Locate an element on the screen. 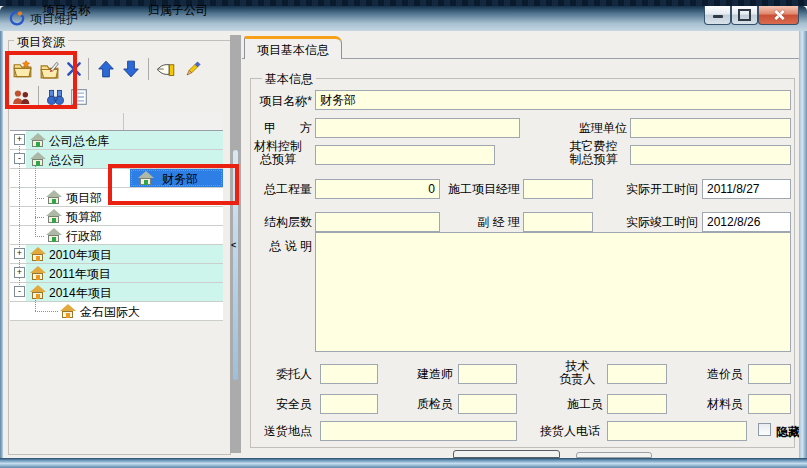  tree-row: + 公司总仓库 is located at coordinates (116, 140).